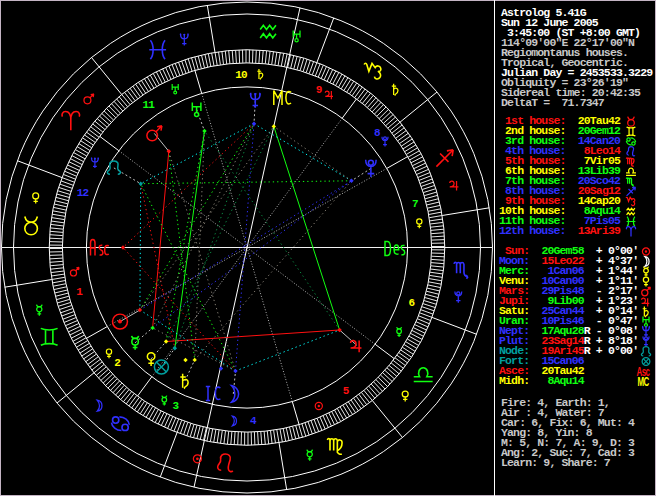  Describe the element at coordinates (415, 204) in the screenshot. I see `svg-text: 7` at that location.